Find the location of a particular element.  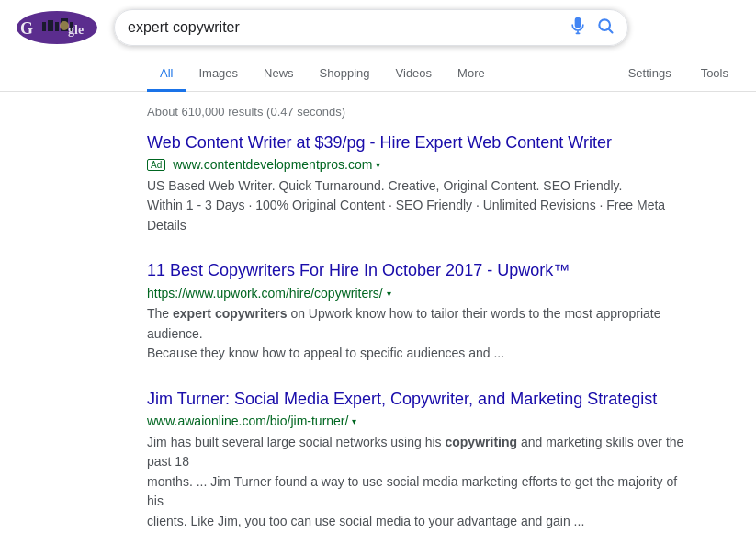

tab-more: More is located at coordinates (471, 74).